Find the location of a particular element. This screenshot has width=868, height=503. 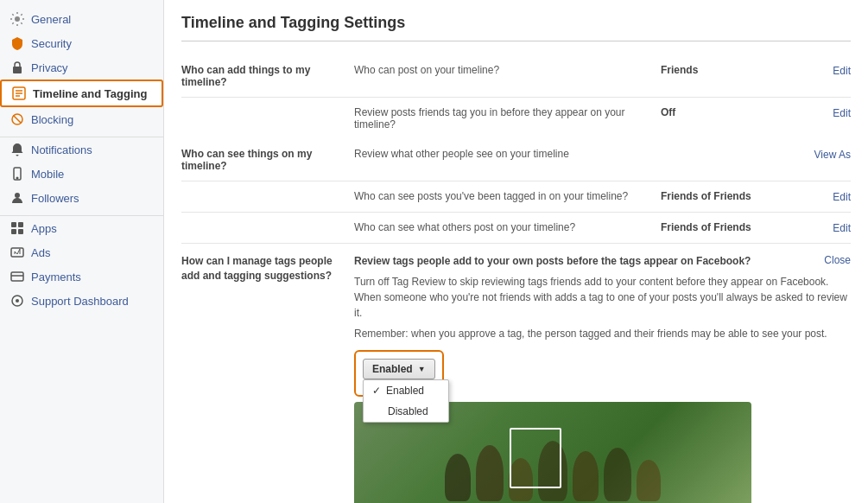

gear-icon is located at coordinates (17, 19).